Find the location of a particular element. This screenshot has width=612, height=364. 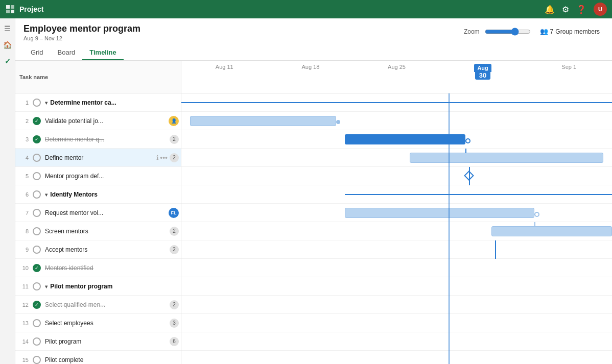

task-avatar: 👤 is located at coordinates (174, 121).